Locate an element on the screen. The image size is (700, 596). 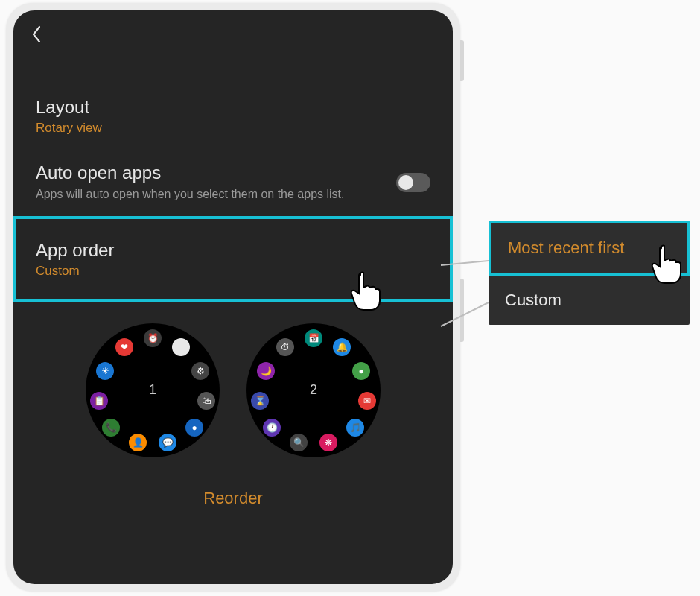
auto-open-toggle is located at coordinates (413, 183).